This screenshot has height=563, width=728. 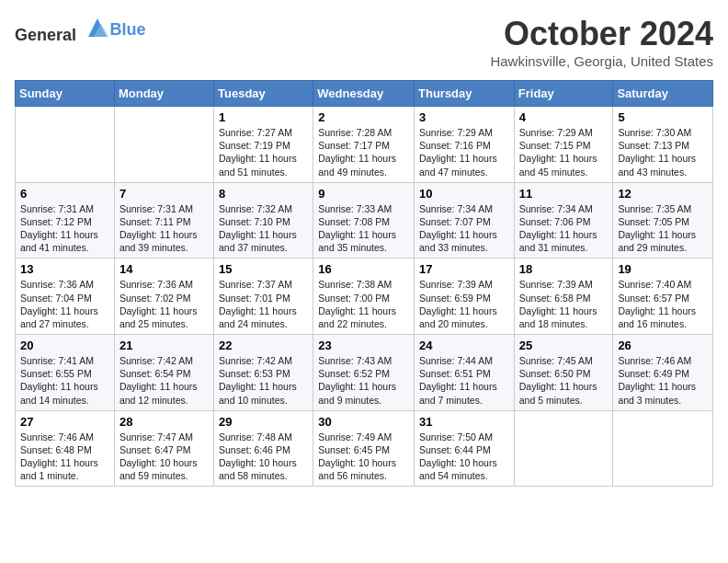 What do you see at coordinates (364, 296) in the screenshot?
I see `calendar-week-row: 13Sunrise: 7:36 AMSunset: 7:04 PMDayligh…` at bounding box center [364, 296].